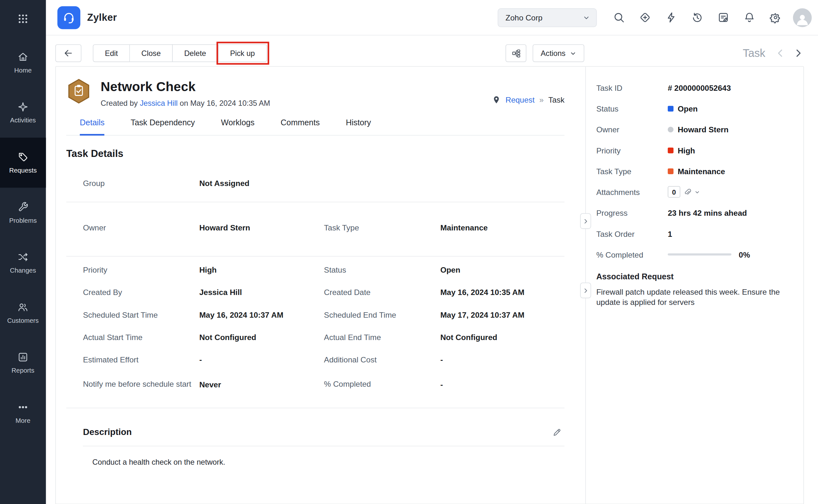 This screenshot has height=504, width=818. I want to click on property-row-priority: Priority High, so click(696, 150).